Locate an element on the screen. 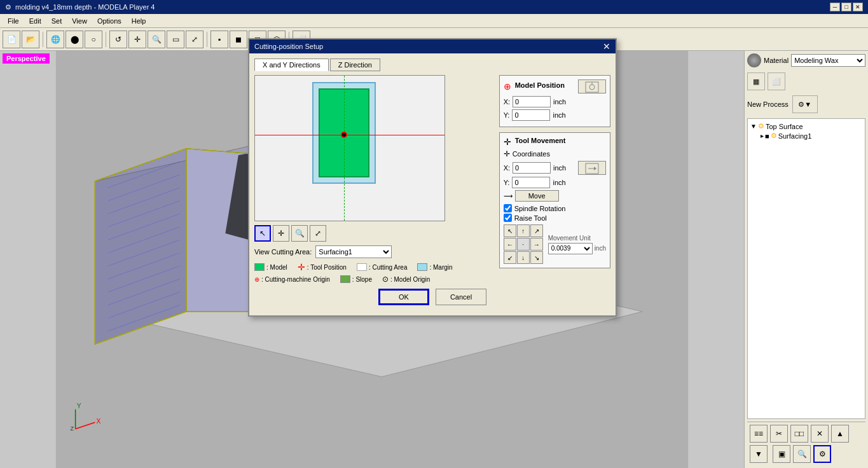 Image resolution: width=868 pixels, height=468 pixels. model-pos-icon: ⊕ is located at coordinates (507, 86).